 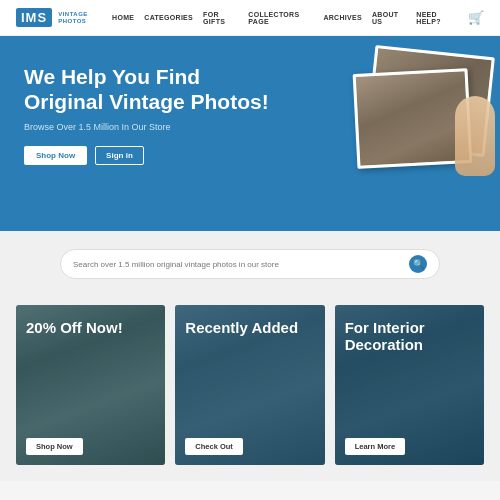 I want to click on card-content-2: Recently Added Check Out, so click(x=250, y=385).